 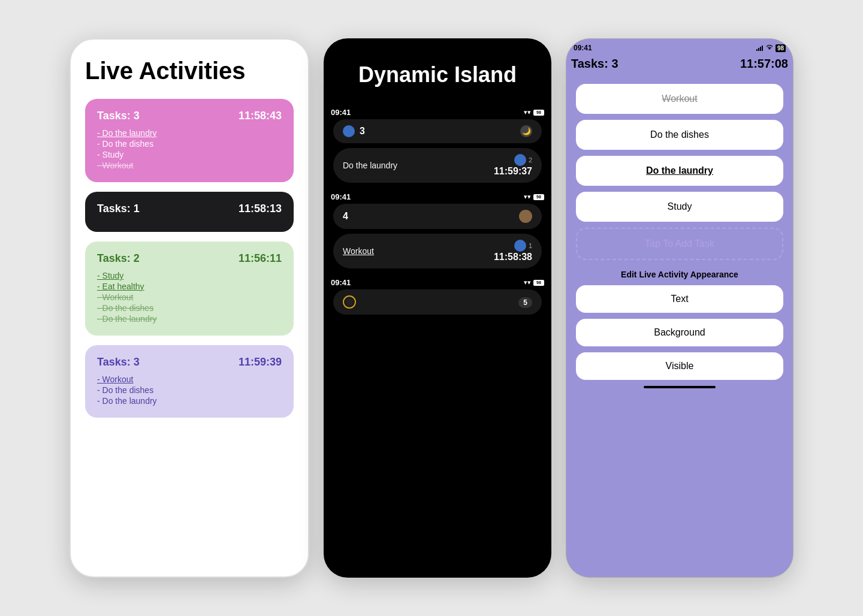 I want to click on pill-expanded-time-1: 11:59:37, so click(x=513, y=171).